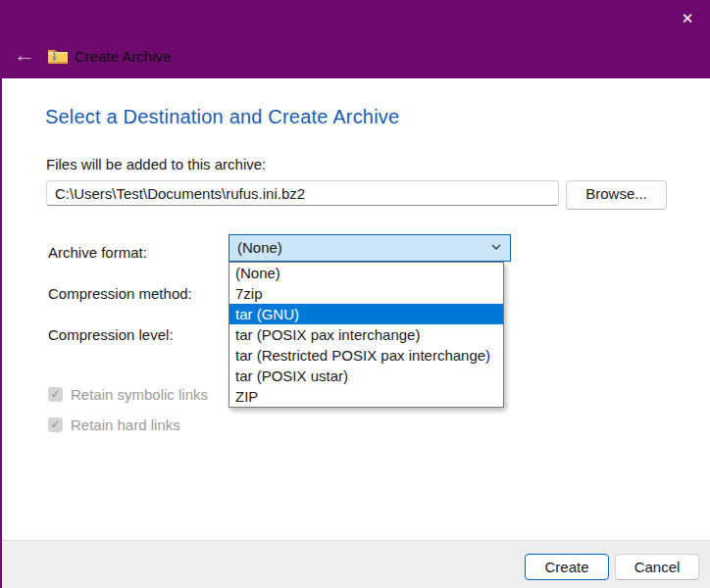 This screenshot has width=710, height=588. Describe the element at coordinates (356, 564) in the screenshot. I see `dialog-footer: Create Cancel` at that location.